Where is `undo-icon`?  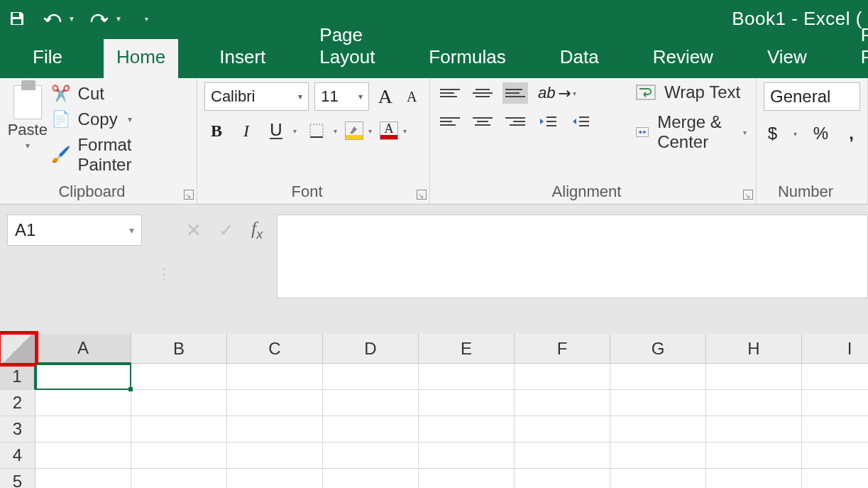
undo-icon is located at coordinates (53, 18).